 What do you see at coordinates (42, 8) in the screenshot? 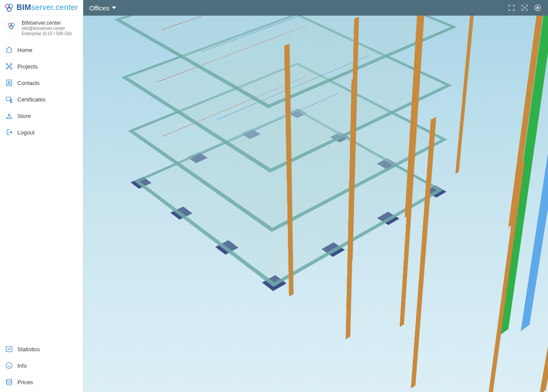
I see `brand: BIMserver.center` at bounding box center [42, 8].